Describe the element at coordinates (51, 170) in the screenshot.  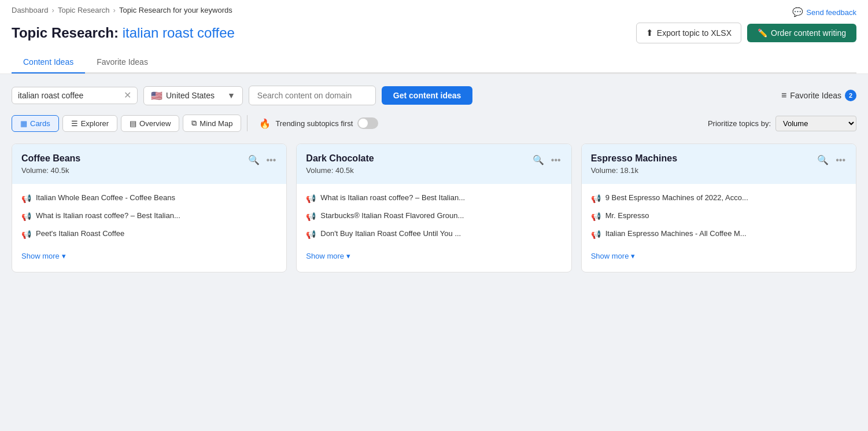
I see `card-volume: Volume: 40.5k` at that location.